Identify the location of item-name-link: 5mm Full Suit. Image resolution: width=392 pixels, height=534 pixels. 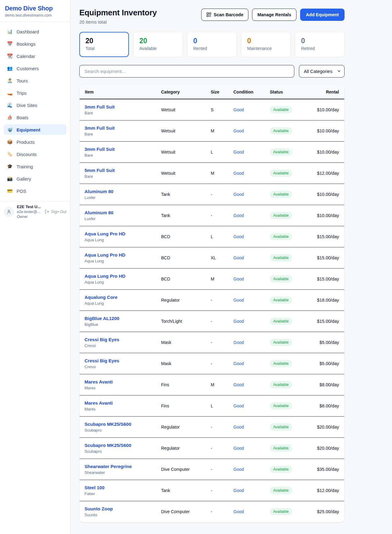
(118, 170).